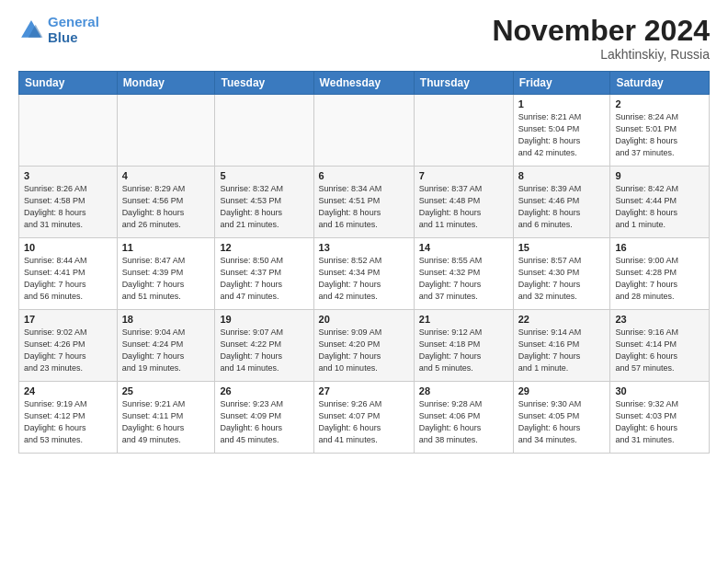  What do you see at coordinates (364, 350) in the screenshot?
I see `day-info: Sunrise: 9:09 AM Sunset: 4:20 PM Dayligh…` at bounding box center [364, 350].